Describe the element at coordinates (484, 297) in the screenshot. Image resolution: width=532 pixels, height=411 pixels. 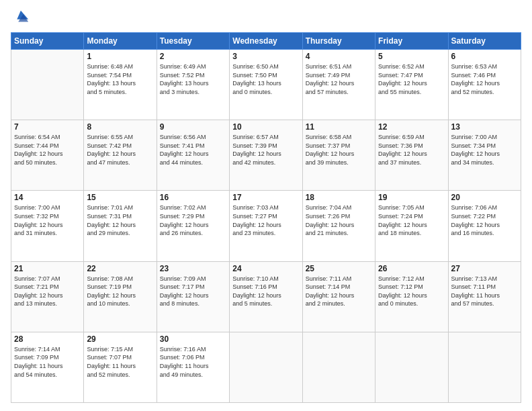
I see `calendar-cell: 27Sunrise: 7:13 AM Sunset: 7:11 PM Dayli…` at that location.